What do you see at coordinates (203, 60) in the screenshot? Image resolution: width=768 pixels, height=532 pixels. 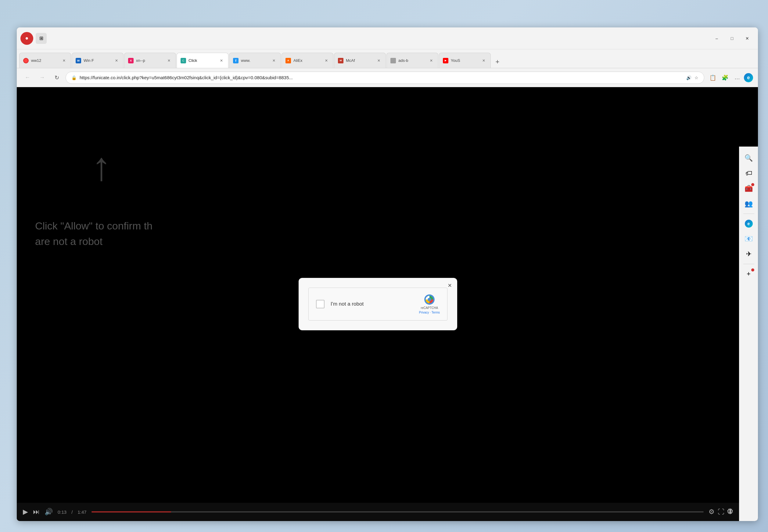 I see `tab-click: C Click ✕` at bounding box center [203, 60].